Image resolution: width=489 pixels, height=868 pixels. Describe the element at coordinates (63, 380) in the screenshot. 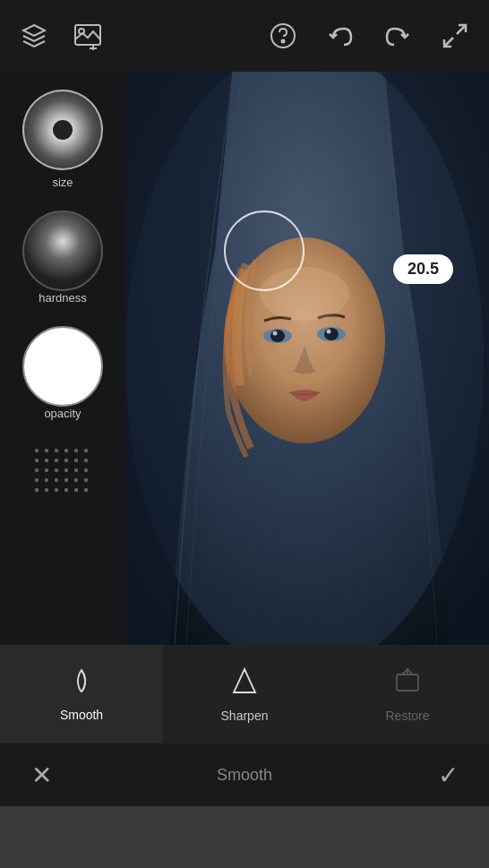

I see `opacity-control: opacity` at that location.